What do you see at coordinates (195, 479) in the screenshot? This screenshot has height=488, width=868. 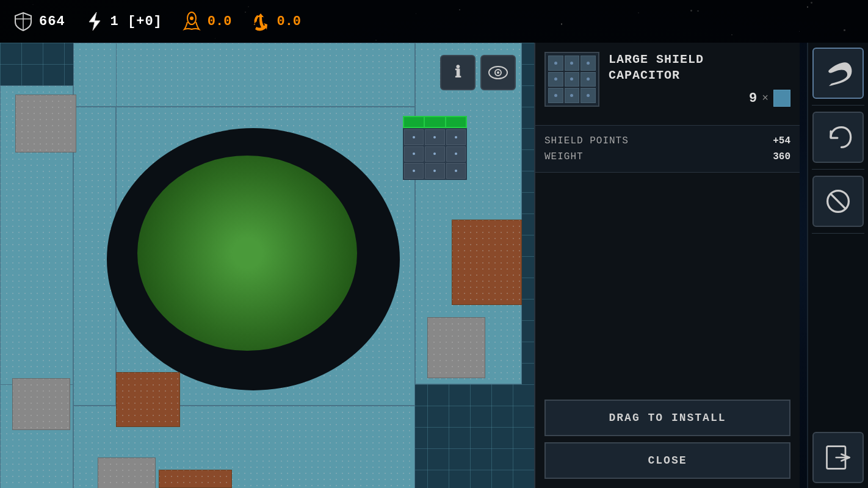 I see `brown-tile-bottom` at bounding box center [195, 479].